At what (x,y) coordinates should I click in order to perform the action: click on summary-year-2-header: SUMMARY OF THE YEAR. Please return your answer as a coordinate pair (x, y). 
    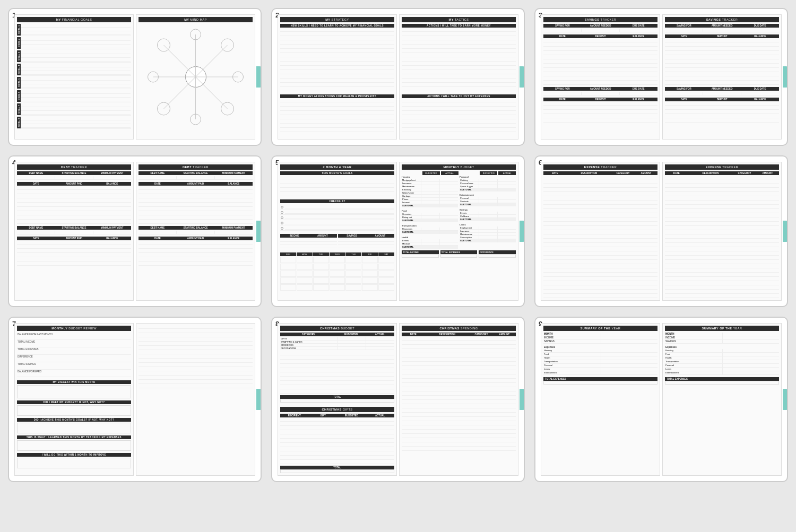
    Looking at the image, I should click on (722, 328).